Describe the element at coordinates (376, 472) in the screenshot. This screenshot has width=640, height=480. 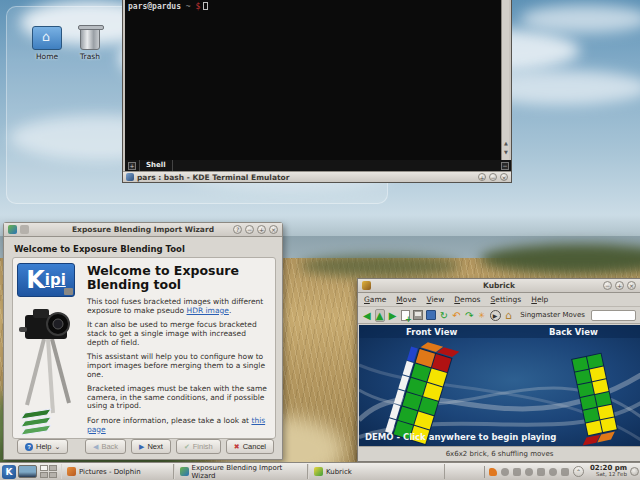
I see `task-kubrick: Kubrick` at that location.